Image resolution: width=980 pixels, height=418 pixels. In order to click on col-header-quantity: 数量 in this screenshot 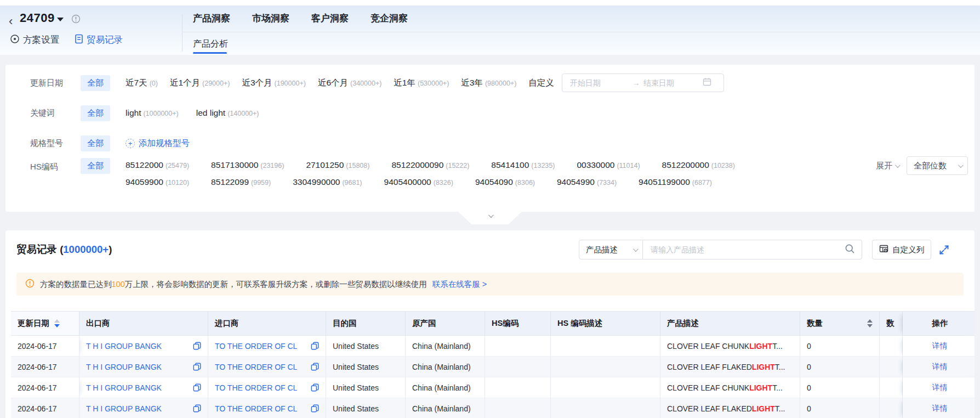, I will do `click(840, 324)`.